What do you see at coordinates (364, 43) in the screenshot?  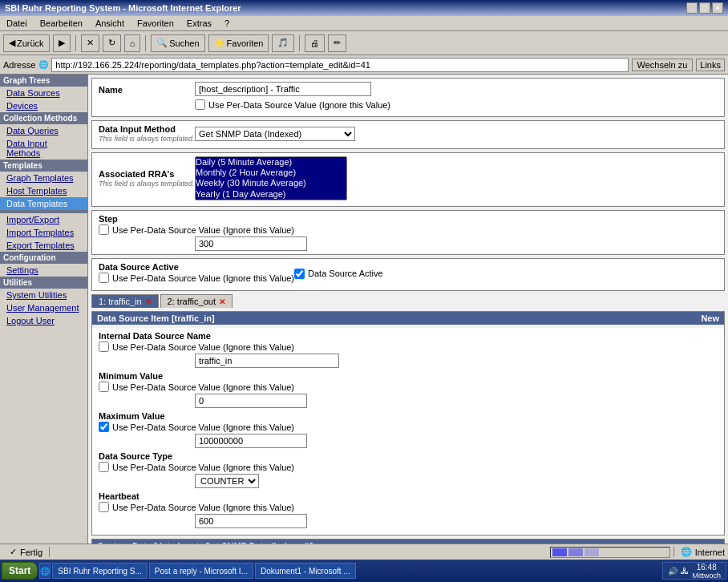 I see `toolbar: ◀ Zurück ▶ ✕ ↻ ⌂ 🔍 Suchen ⭐ Favoriten 🎵 …` at bounding box center [364, 43].